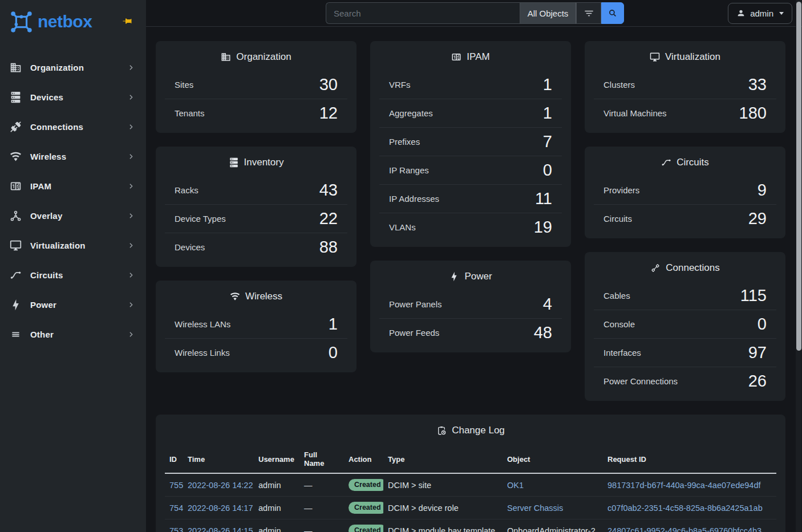  What do you see at coordinates (641, 381) in the screenshot?
I see `stat-label: Power Connections` at bounding box center [641, 381].